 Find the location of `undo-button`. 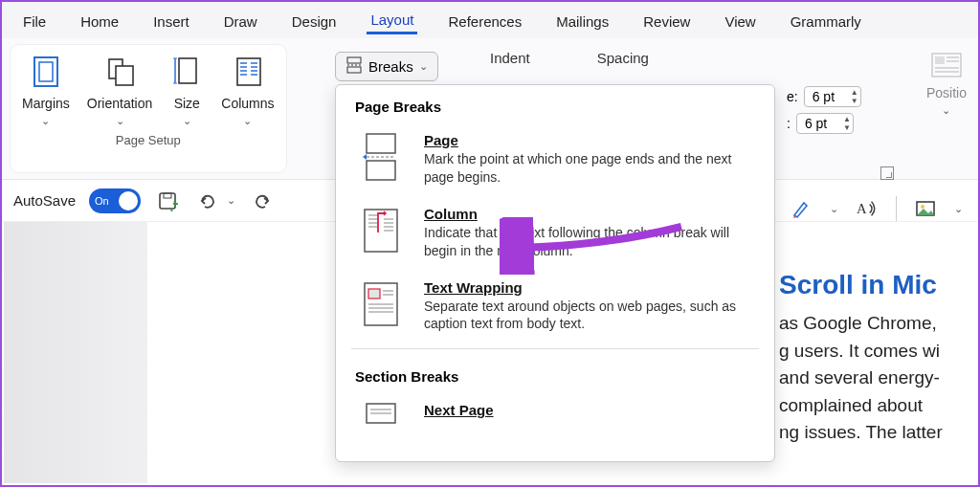

undo-button is located at coordinates (208, 201).